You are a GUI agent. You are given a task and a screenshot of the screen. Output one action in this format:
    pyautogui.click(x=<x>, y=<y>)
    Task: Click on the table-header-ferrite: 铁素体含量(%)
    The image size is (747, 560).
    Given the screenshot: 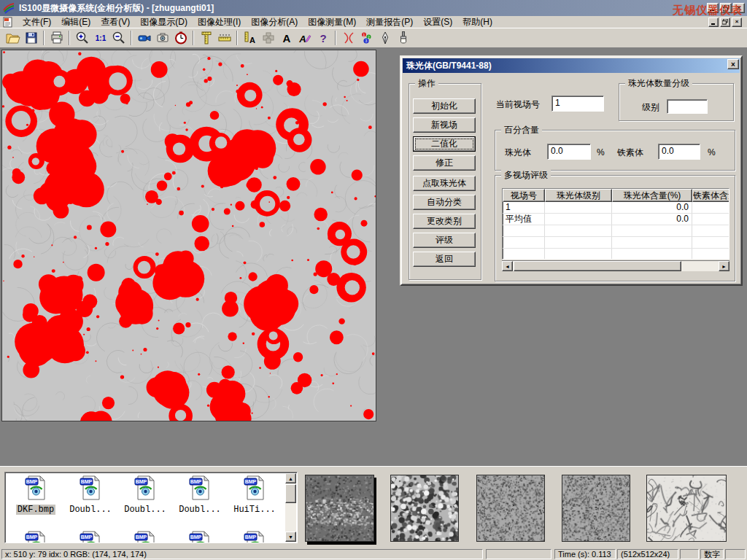 What is the action you would take?
    pyautogui.click(x=711, y=195)
    